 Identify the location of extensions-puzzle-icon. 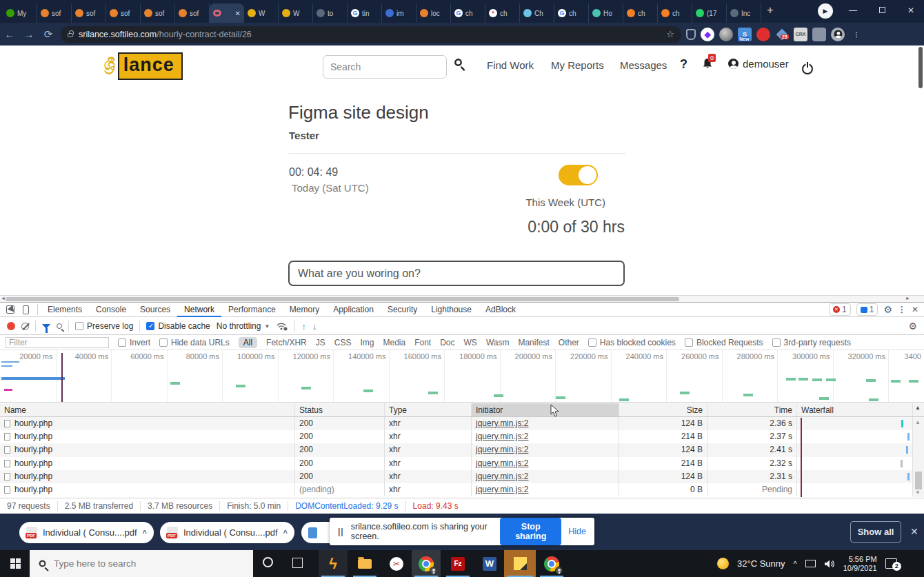
(819, 34).